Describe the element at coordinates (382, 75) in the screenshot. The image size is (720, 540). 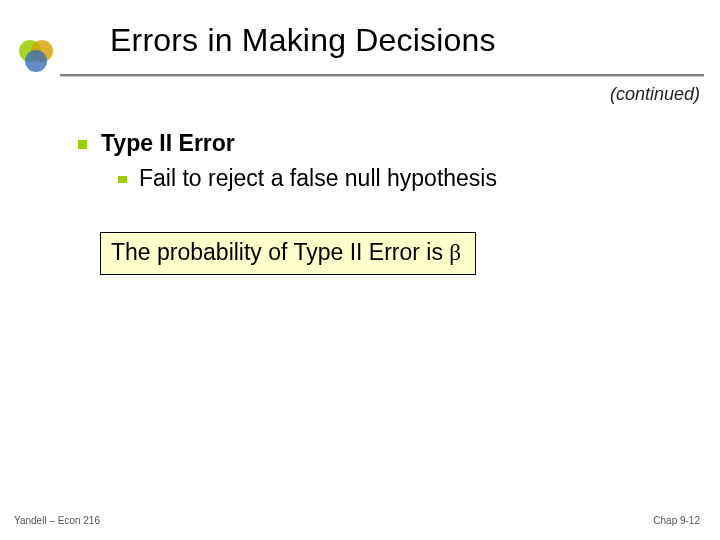
I see `title-underline` at that location.